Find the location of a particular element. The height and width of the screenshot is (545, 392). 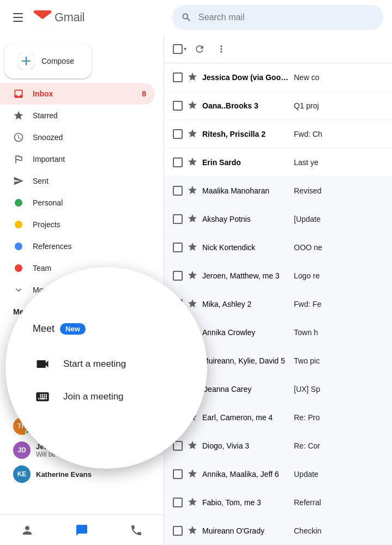

email-content: Fwd: Fe is located at coordinates (339, 304).